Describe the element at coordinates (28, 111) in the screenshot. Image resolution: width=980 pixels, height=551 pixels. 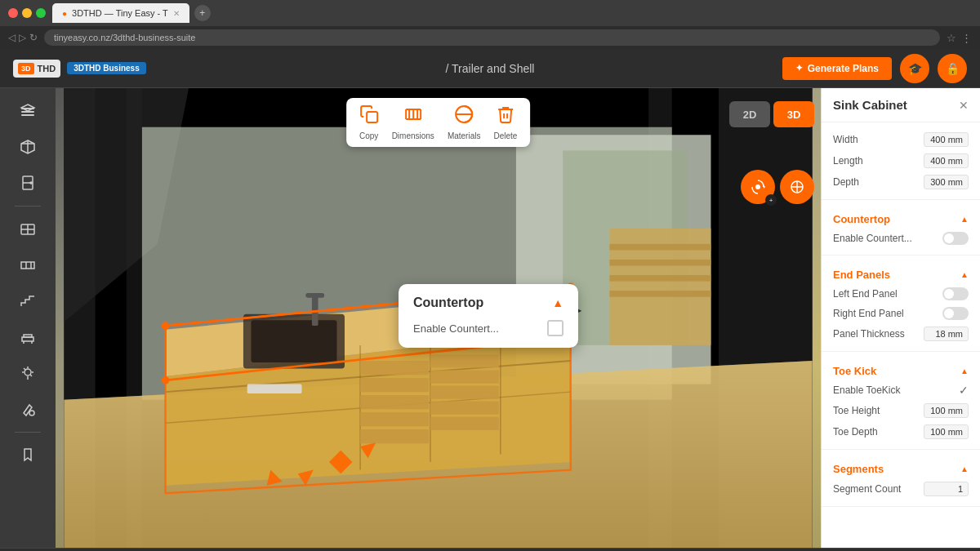
I see `sidebar-icon-layers` at that location.